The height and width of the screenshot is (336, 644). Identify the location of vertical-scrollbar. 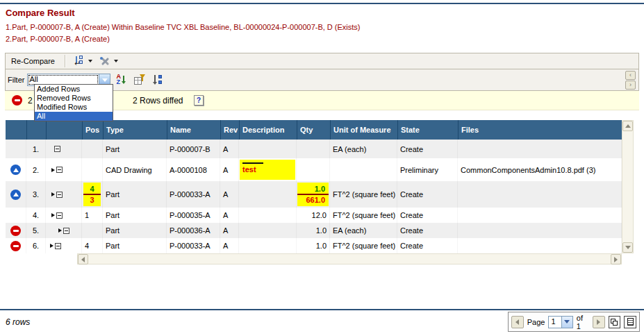
(628, 187).